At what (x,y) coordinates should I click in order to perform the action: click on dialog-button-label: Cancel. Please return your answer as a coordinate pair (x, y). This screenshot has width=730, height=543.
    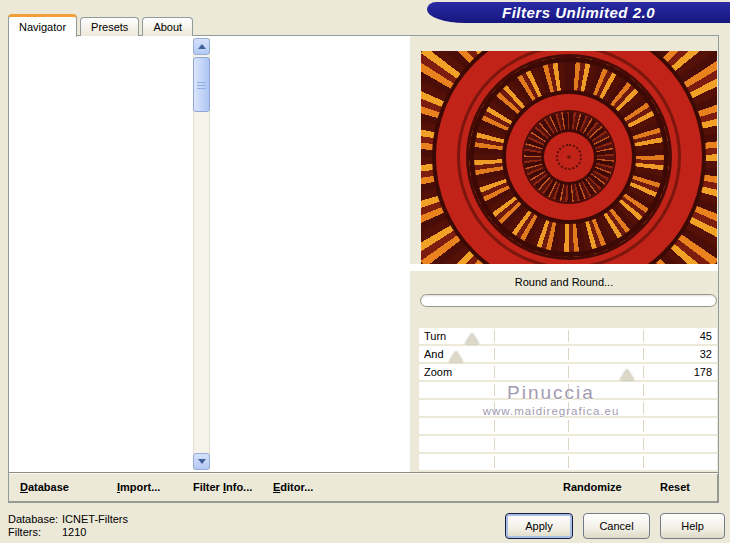
    Looking at the image, I should click on (616, 526).